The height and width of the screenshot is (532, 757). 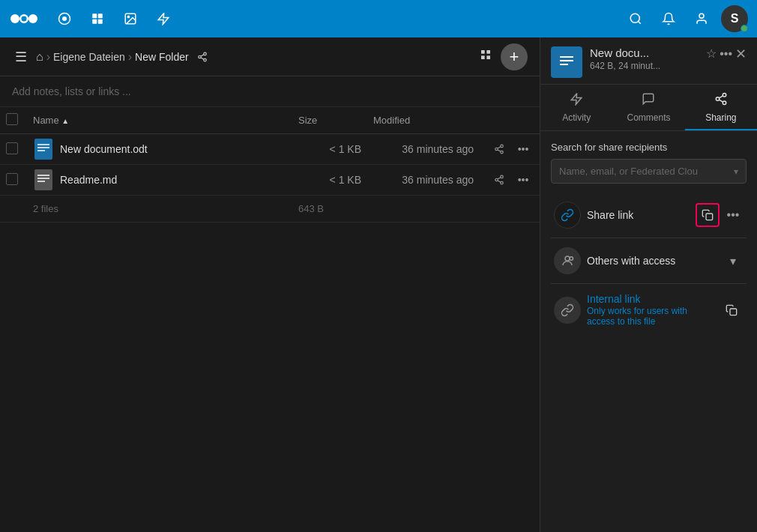 I want to click on table-row: Readme.md < 1 KB 36 minutes ago, so click(x=270, y=180).